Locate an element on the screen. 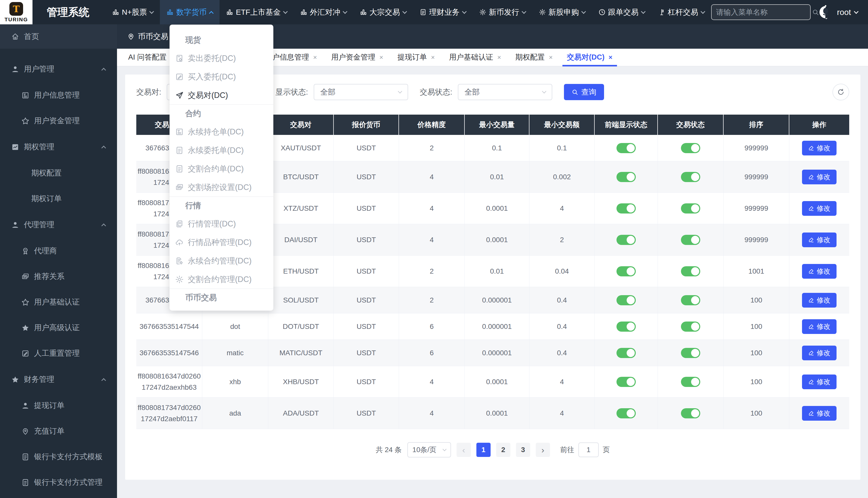 This screenshot has height=498, width=868. sidebar-item-home: 首页 is located at coordinates (20, 37).